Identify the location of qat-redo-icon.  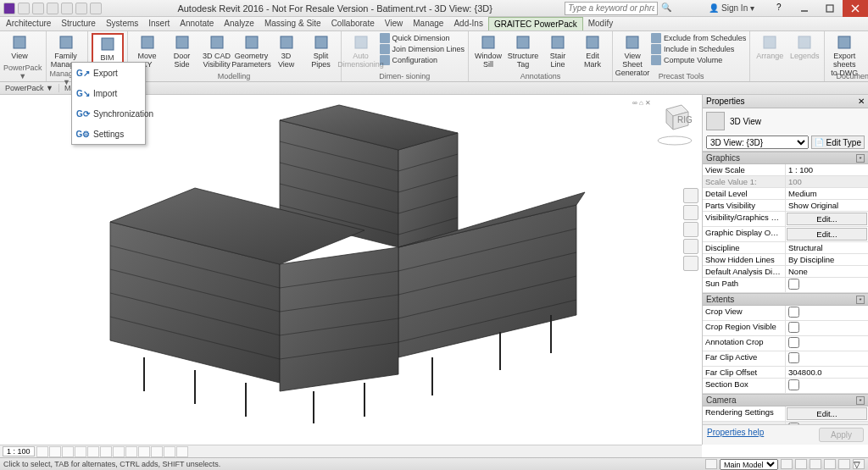
(67, 8).